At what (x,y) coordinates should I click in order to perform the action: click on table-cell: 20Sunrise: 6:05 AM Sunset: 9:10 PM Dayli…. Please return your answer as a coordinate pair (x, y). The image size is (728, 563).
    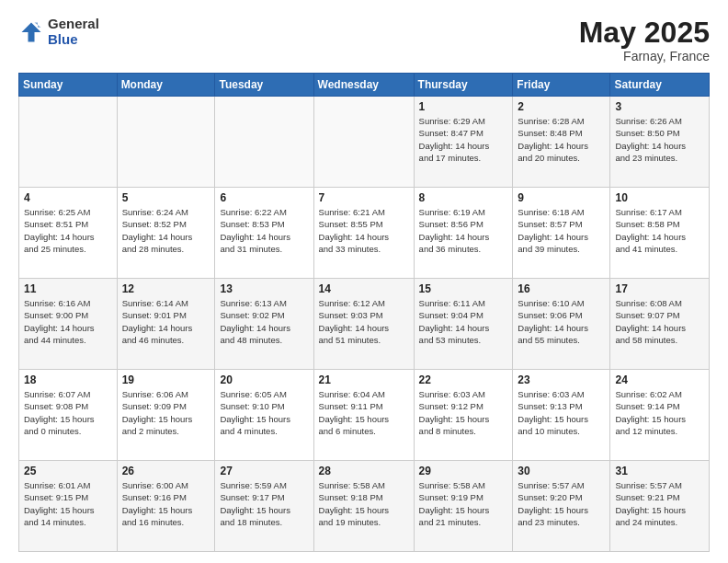
    Looking at the image, I should click on (265, 416).